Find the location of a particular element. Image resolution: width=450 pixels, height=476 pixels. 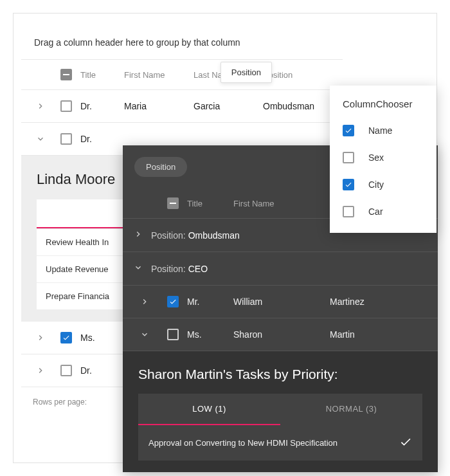

done-check-icon is located at coordinates (406, 443).